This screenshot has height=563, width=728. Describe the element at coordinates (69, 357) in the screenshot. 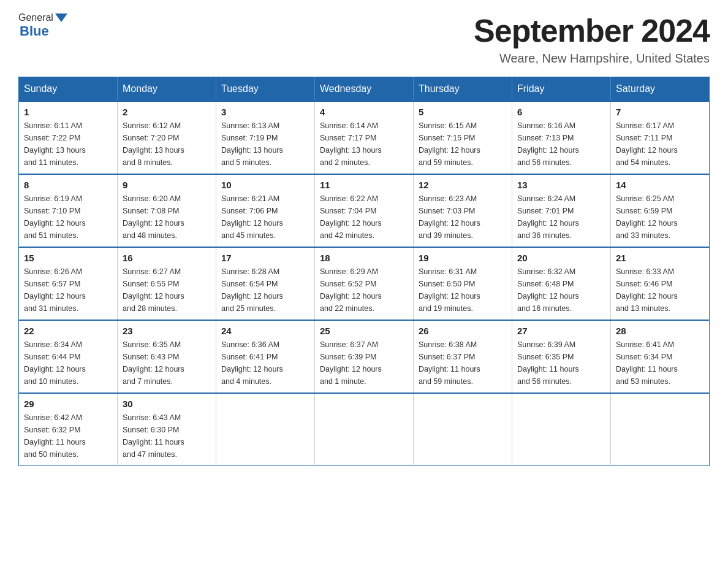

I see `calendar-cell: 22Sunrise: 6:34 AMSunset: 6:44 PMDayligh…` at that location.